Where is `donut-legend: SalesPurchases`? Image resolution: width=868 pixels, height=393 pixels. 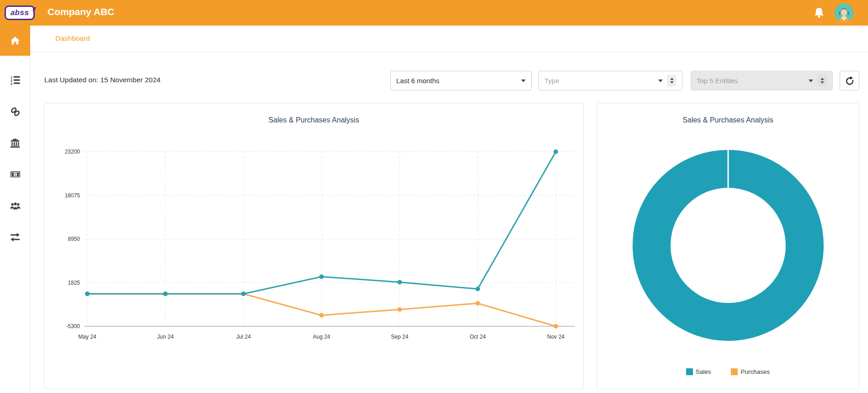 donut-legend: SalesPurchases is located at coordinates (728, 372).